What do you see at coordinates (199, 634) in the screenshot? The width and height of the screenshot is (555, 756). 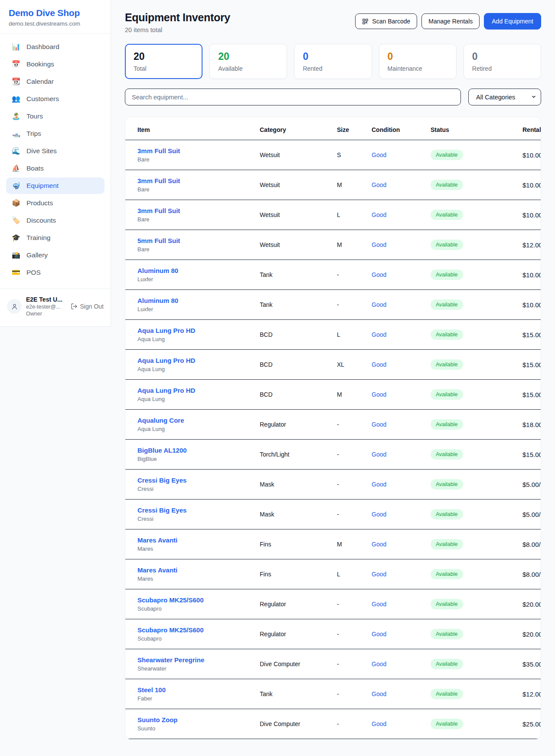 I see `item-cell: Scubapro MK25/S600 Scubapro` at bounding box center [199, 634].